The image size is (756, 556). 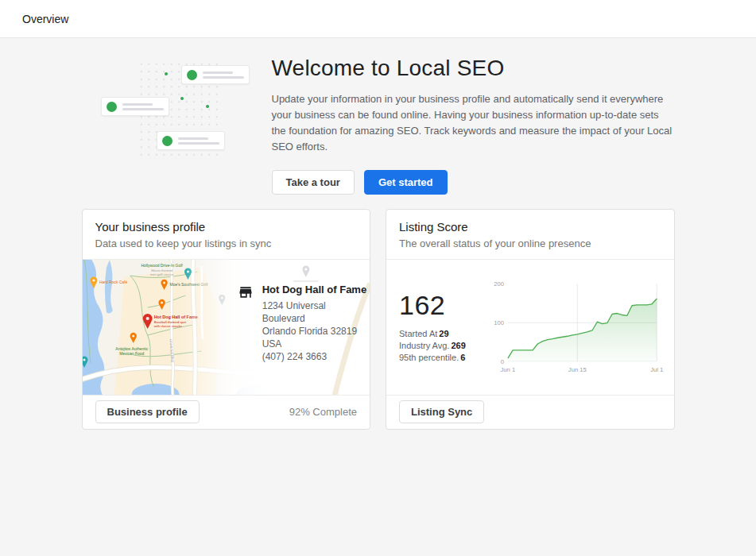 I want to click on stat-row: Started At29, so click(x=444, y=334).